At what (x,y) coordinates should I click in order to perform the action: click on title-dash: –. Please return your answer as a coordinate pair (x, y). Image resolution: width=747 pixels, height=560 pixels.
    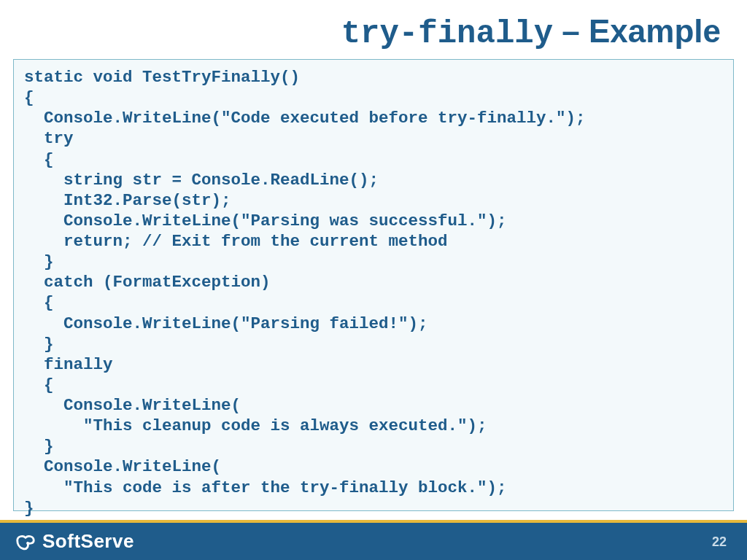
    Looking at the image, I should click on (570, 31).